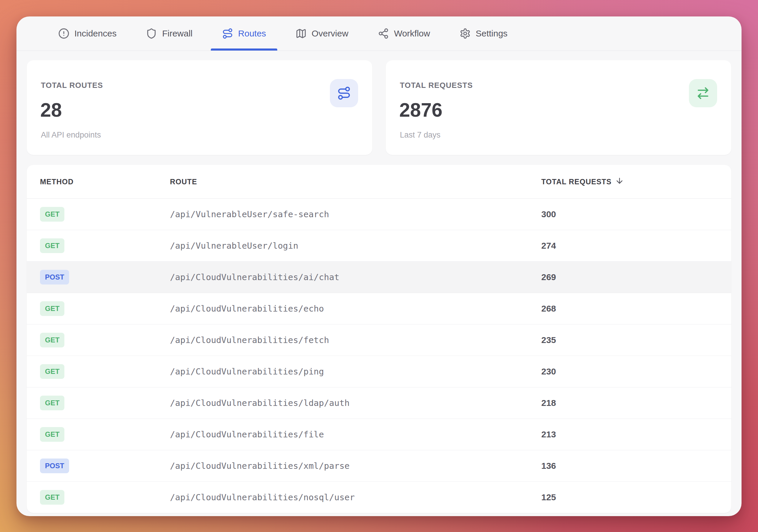  What do you see at coordinates (356, 403) in the screenshot?
I see `route-path: /api/CloudVulnerabilities/ldap/auth` at bounding box center [356, 403].